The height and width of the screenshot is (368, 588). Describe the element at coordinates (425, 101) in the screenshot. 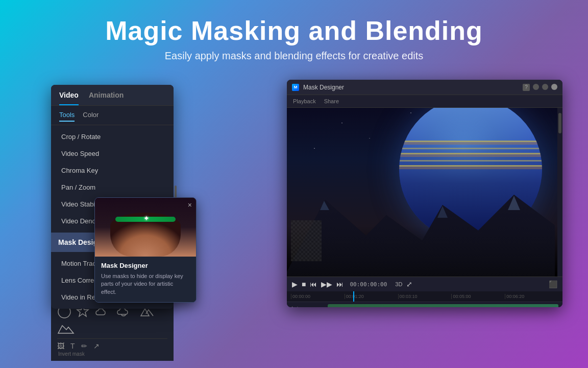

I see `editor-nav: Playback Share` at that location.